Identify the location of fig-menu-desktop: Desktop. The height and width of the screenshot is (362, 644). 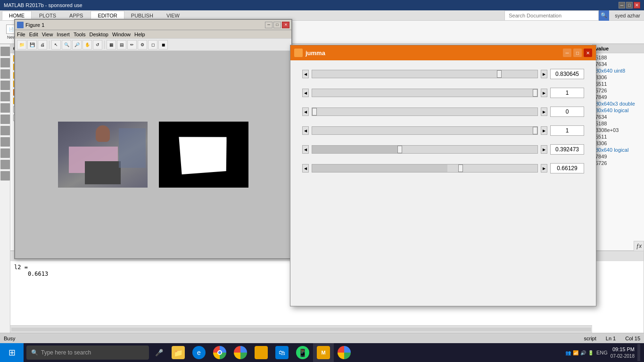
(99, 34).